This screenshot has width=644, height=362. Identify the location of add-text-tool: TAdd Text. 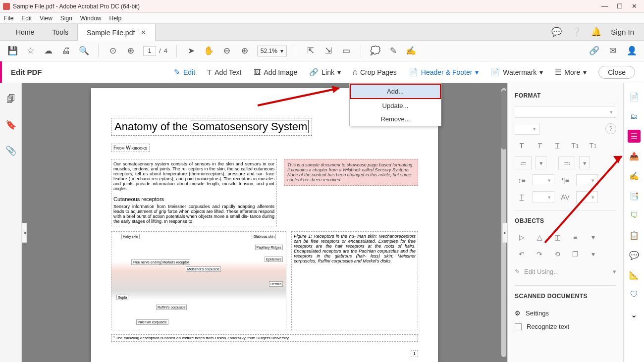
(224, 72).